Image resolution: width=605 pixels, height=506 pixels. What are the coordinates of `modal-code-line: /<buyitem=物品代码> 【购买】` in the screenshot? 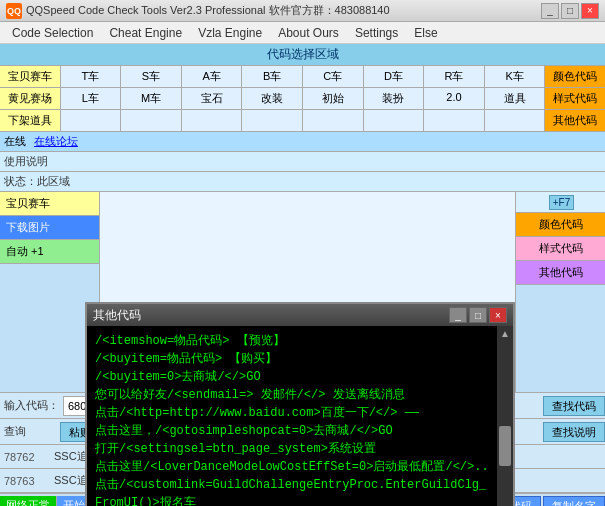 It's located at (292, 359).